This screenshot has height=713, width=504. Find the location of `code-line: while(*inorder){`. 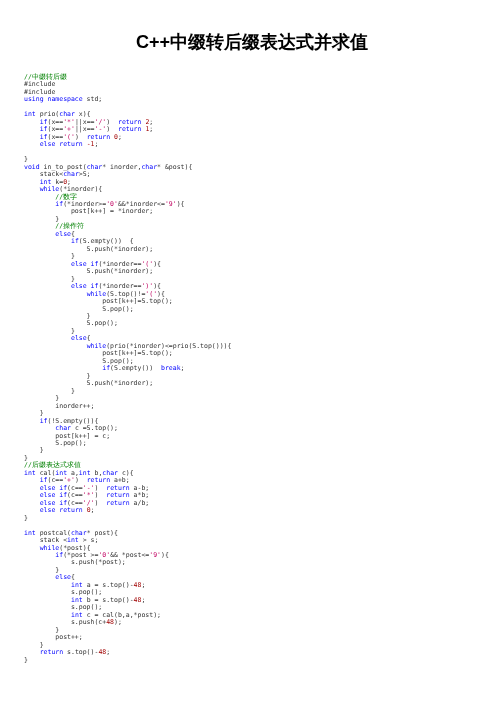

code-line: while(*inorder){ is located at coordinates (252, 190).